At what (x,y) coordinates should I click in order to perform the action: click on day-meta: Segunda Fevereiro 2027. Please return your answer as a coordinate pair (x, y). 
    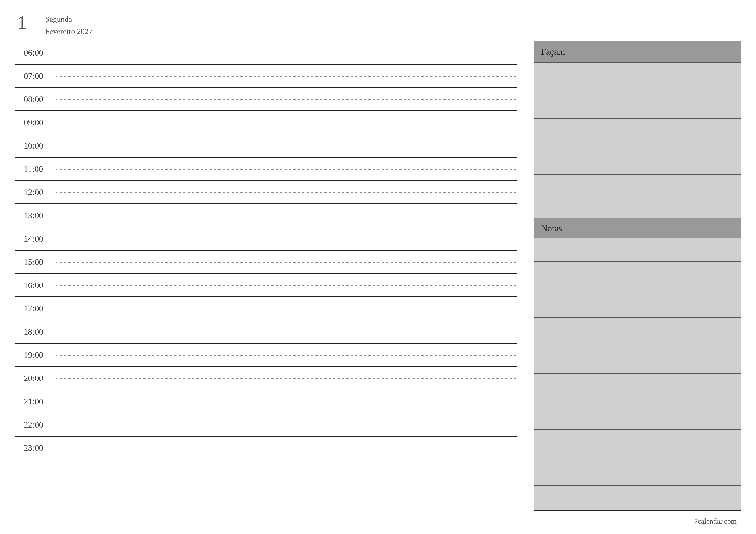
    Looking at the image, I should click on (71, 24).